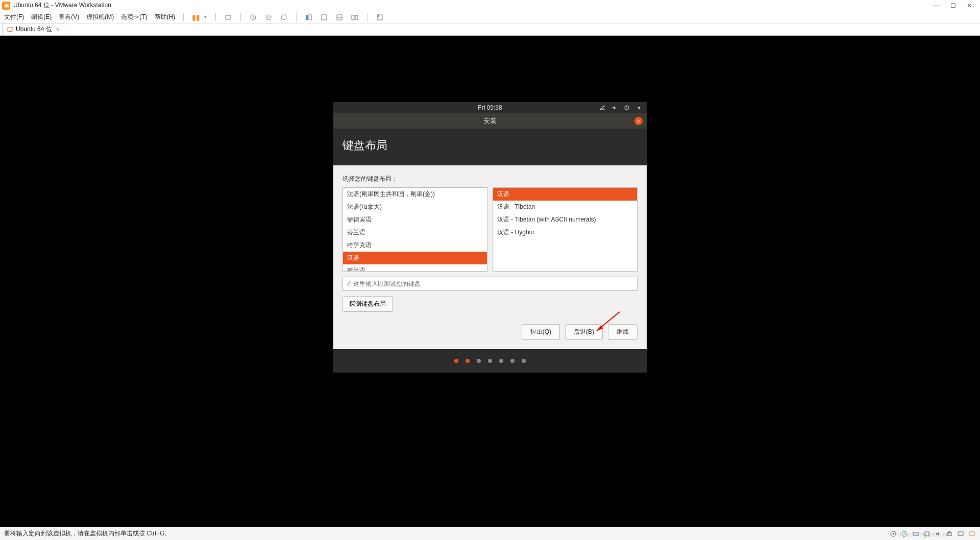  What do you see at coordinates (490, 284) in the screenshot?
I see `keyboard-test-input` at bounding box center [490, 284].